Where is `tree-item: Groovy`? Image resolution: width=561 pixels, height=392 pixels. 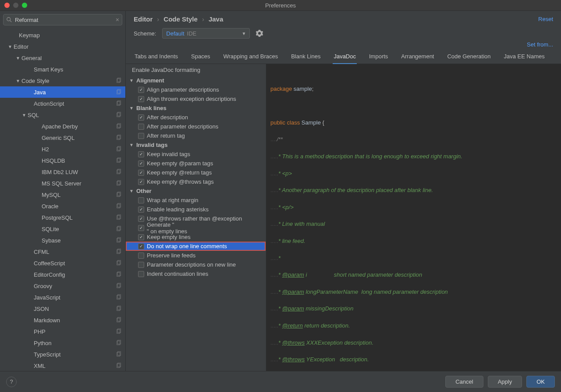
tree-item: Groovy is located at coordinates (63, 286).